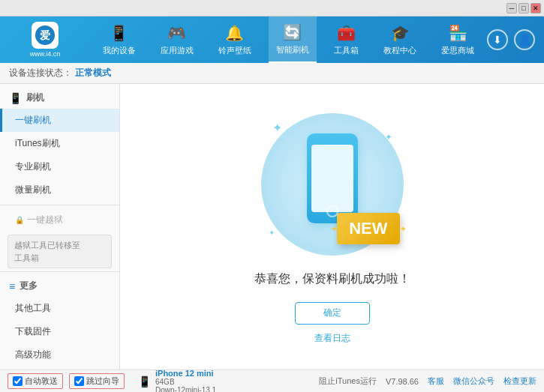 This screenshot has height=392, width=544. What do you see at coordinates (186, 382) in the screenshot?
I see `device-storage: 64GB` at bounding box center [186, 382].